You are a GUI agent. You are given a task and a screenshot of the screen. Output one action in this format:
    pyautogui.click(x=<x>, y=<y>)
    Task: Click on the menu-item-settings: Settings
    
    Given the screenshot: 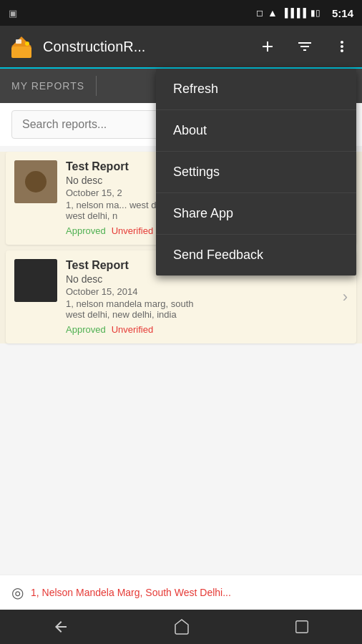 What is the action you would take?
    pyautogui.click(x=256, y=172)
    